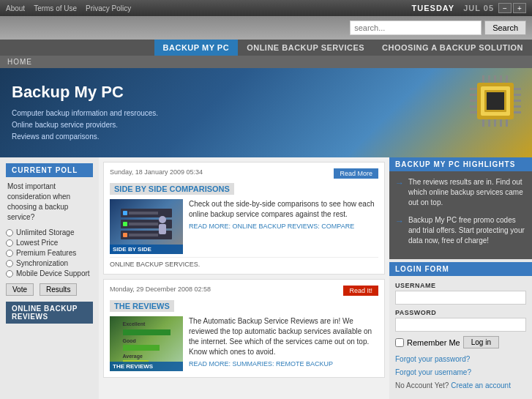  Describe the element at coordinates (461, 231) in the screenshot. I see `highlight-item-2: → Backup My PC free promo codes and tria…` at that location.